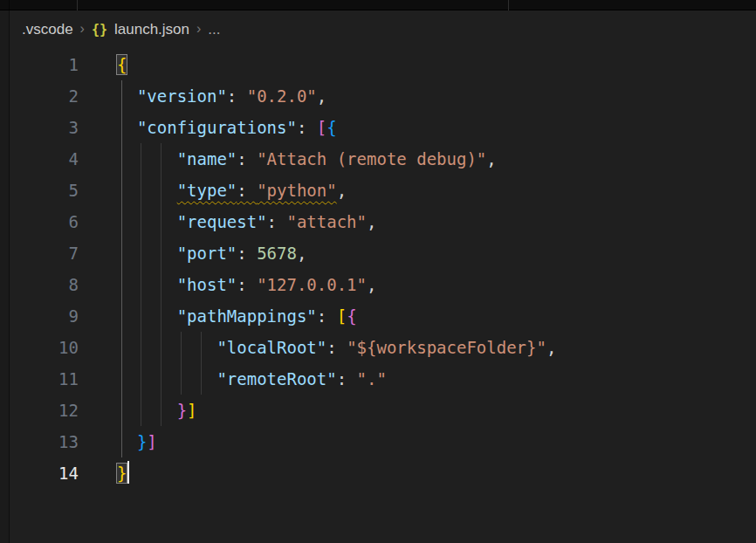 This screenshot has height=543, width=756. I want to click on code-text: {, so click(103, 65).